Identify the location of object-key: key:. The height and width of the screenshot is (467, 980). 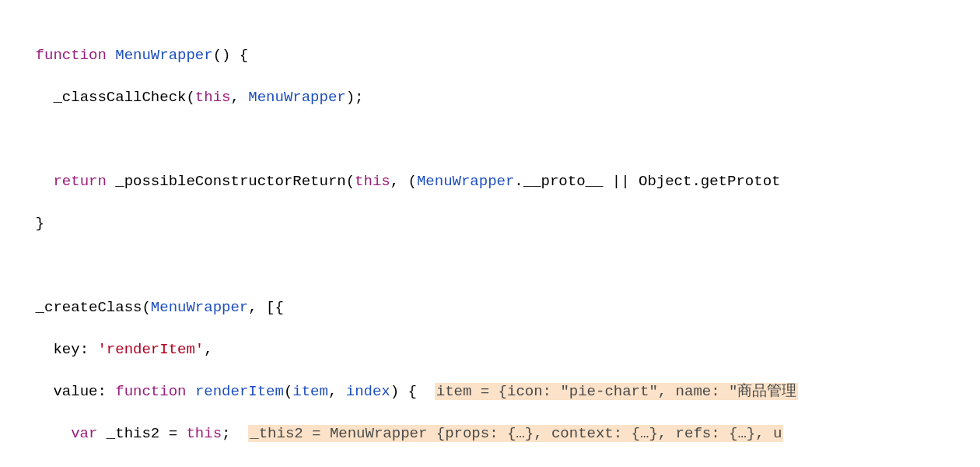
(75, 349).